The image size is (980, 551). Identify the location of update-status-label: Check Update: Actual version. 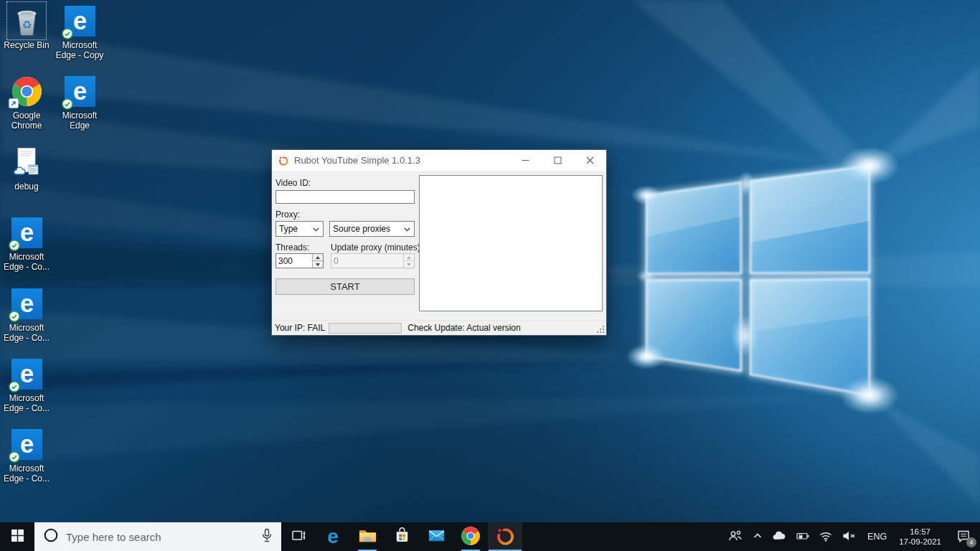
(463, 328).